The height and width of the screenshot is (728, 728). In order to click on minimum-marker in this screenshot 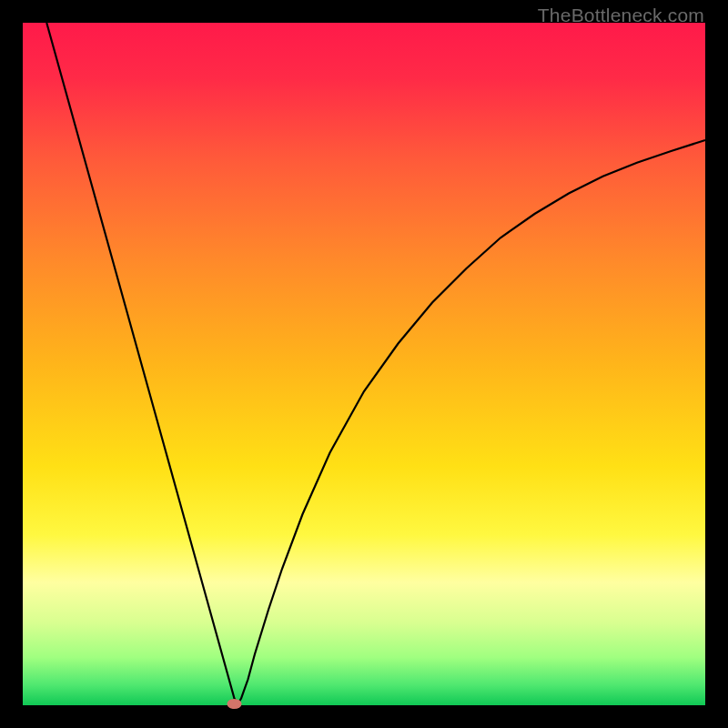, I will do `click(235, 704)`.